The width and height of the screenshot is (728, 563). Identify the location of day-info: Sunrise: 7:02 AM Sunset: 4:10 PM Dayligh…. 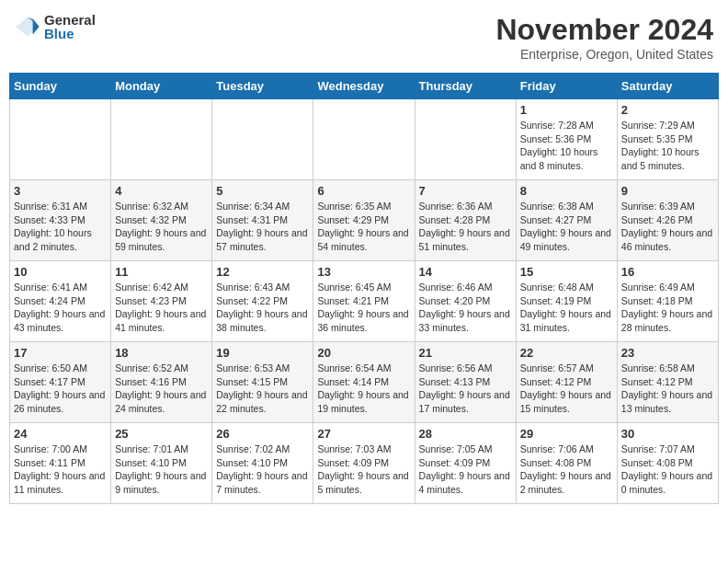
(263, 469).